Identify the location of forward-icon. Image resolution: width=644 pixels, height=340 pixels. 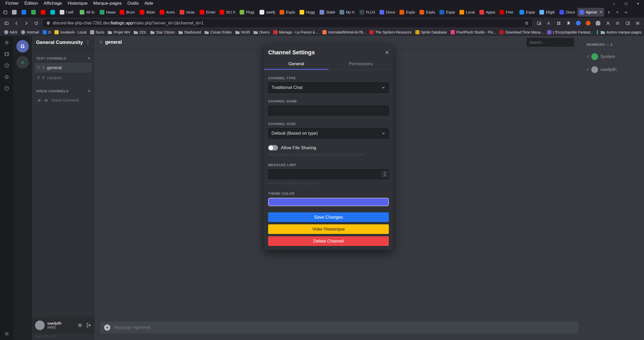
(26, 23).